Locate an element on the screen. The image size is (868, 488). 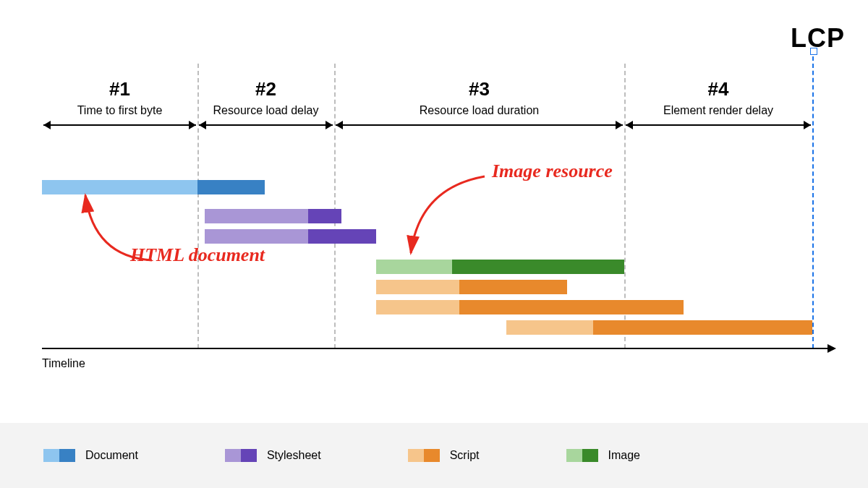
lcp-title: LCP is located at coordinates (817, 38).